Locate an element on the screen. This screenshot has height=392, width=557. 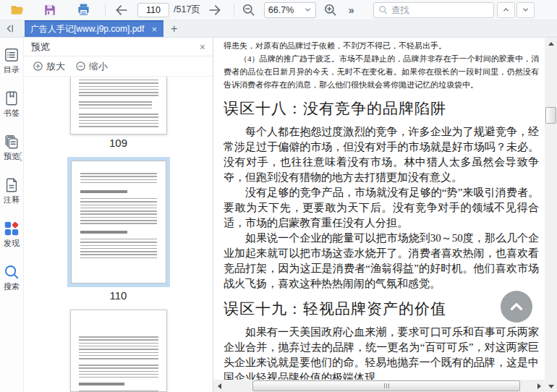
sidebar-item-label: 书签 is located at coordinates (12, 113).